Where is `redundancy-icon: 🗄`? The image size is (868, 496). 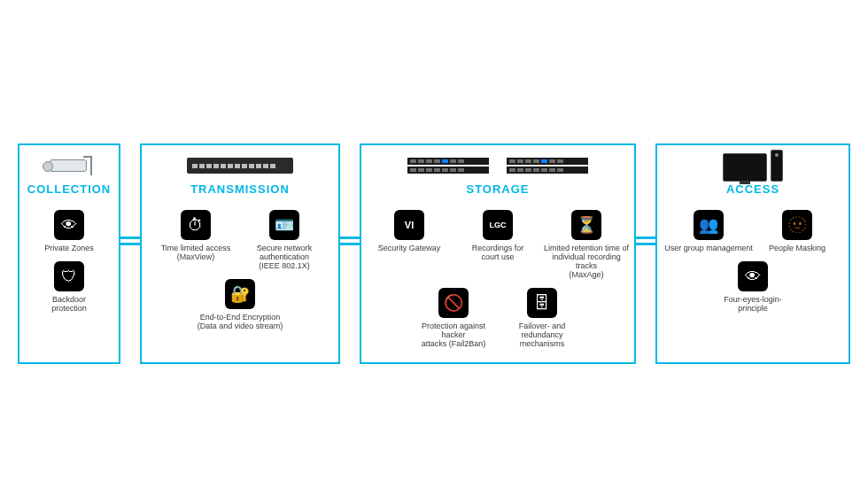
redundancy-icon: 🗄 is located at coordinates (542, 303).